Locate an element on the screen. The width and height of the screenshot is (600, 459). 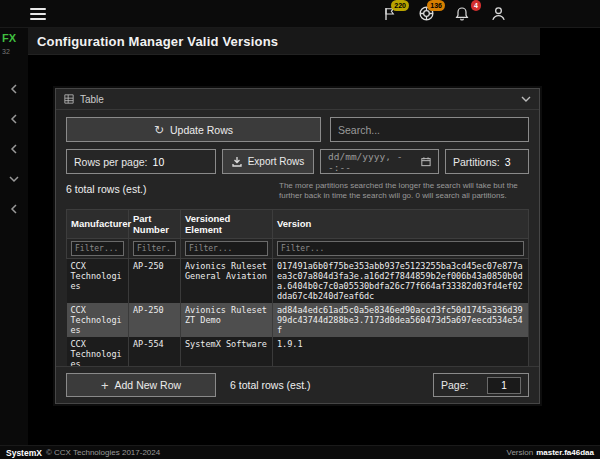
statusbar-copyright: © CCX Technologies 2017-2024 is located at coordinates (103, 452).